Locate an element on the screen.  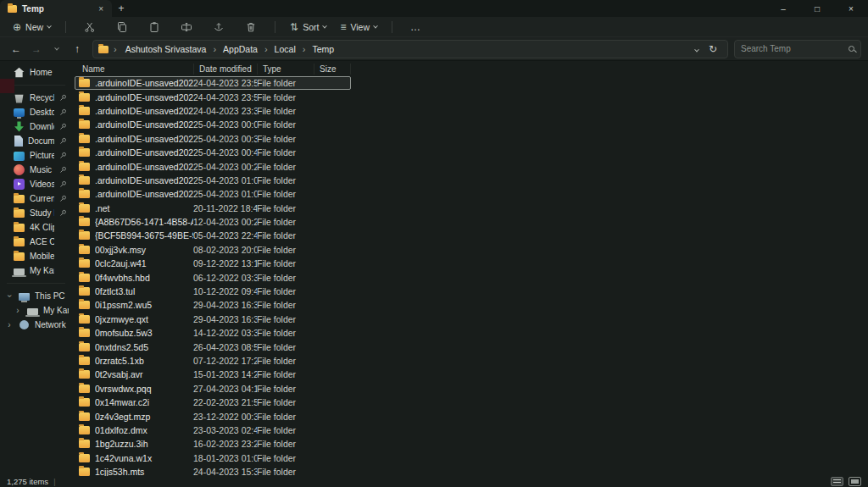
file-row: .arduinoIDE-unsaved2023325-25648-aw6... … is located at coordinates (213, 180).